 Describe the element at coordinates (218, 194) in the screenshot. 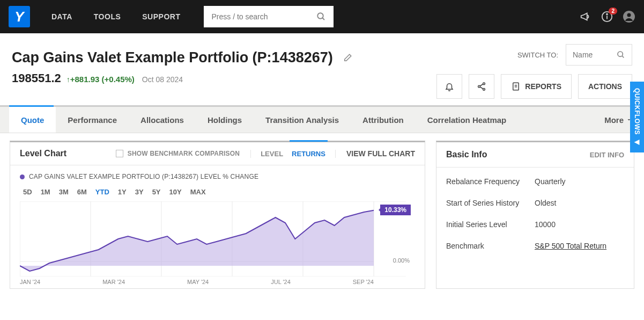

I see `range-selector: 5D 1M 3M 6M YTD 1Y 3Y 5Y 10Y MAX` at that location.